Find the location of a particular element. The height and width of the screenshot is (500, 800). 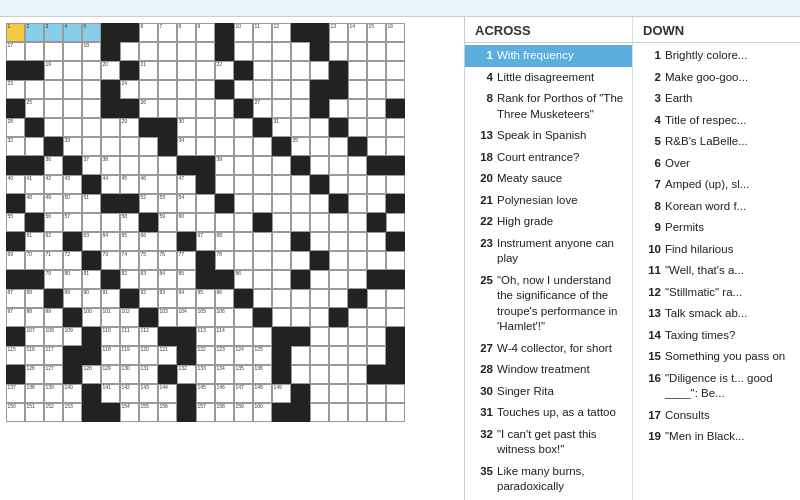

across-clue-30: 30Singer Rita is located at coordinates (548, 392).